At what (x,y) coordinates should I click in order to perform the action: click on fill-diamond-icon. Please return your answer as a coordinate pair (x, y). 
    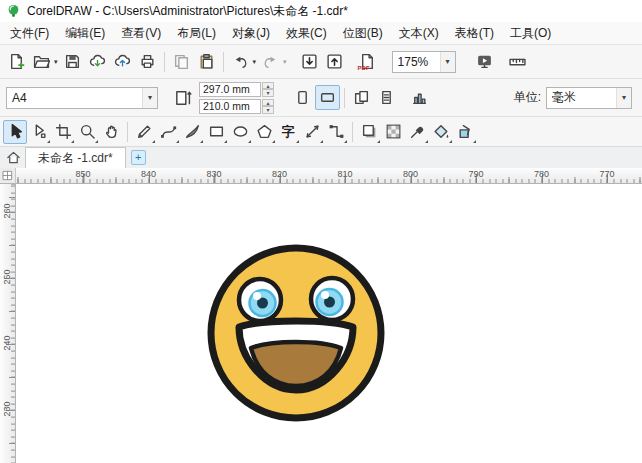
    Looking at the image, I should click on (442, 132).